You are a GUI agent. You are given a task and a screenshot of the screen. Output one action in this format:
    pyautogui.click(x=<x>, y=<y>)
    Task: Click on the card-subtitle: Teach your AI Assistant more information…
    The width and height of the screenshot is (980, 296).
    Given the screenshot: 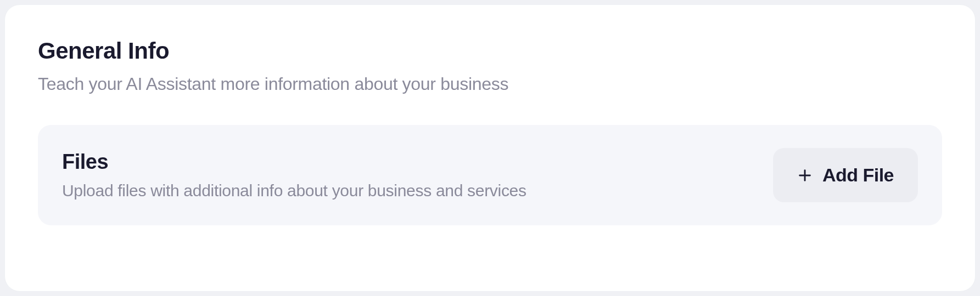 What is the action you would take?
    pyautogui.click(x=490, y=84)
    